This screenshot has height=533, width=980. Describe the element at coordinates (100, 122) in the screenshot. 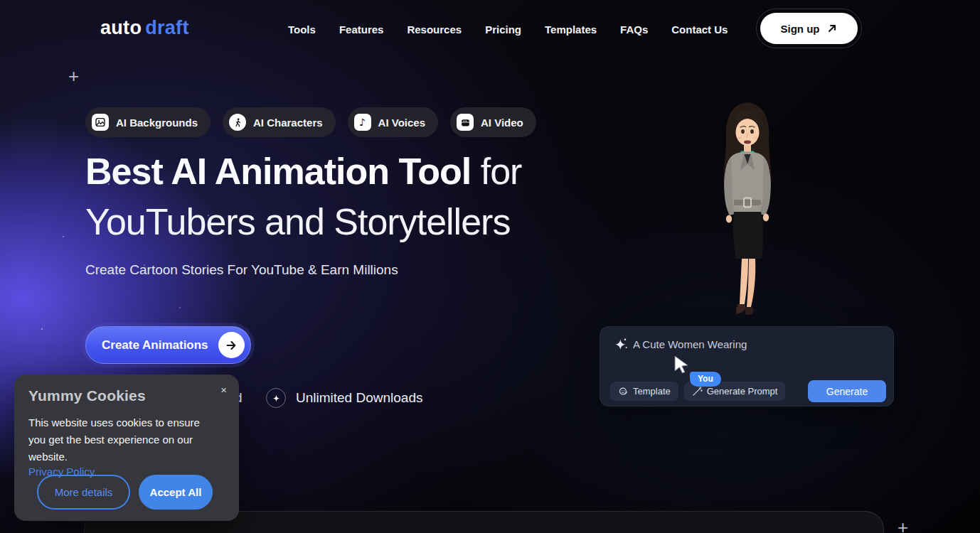

I see `image-icon` at that location.